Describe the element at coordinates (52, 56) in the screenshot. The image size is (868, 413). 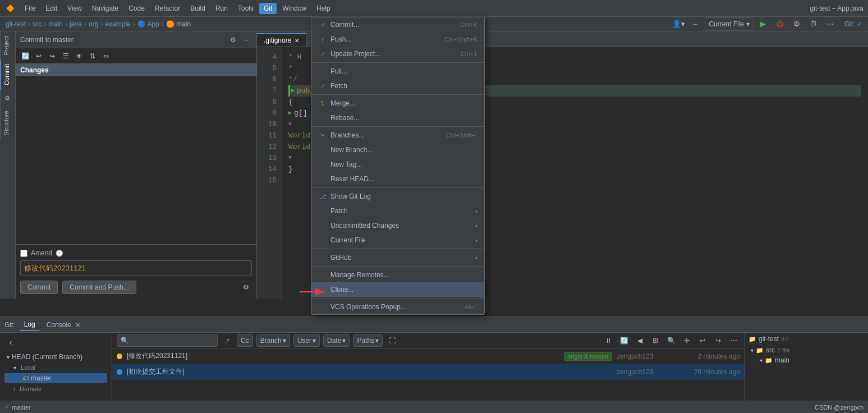
I see `redo-icon: ↪` at that location.